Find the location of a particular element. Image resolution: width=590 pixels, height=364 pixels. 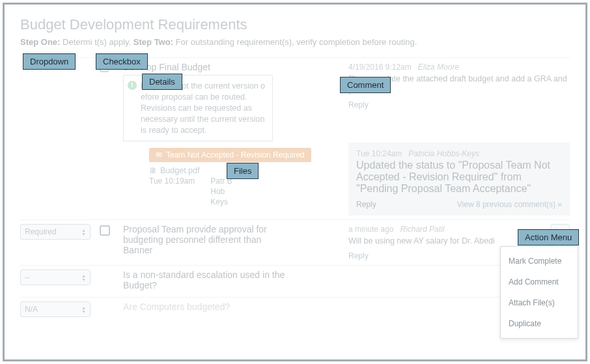

action-add-comment: Add Comment is located at coordinates (539, 282).